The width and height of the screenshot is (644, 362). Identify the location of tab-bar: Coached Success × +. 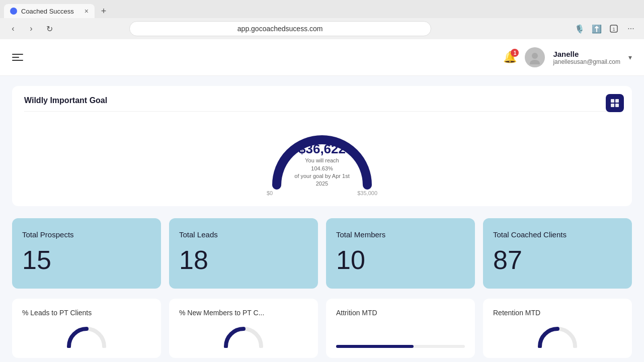
(322, 9).